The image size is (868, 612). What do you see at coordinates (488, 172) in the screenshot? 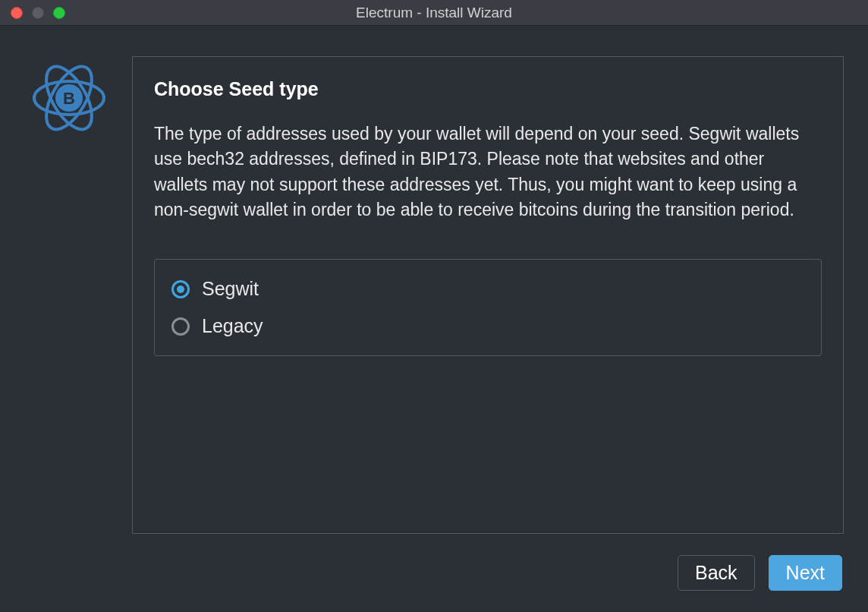
I see `wizard-description: The type of addresses used by your walle…` at bounding box center [488, 172].